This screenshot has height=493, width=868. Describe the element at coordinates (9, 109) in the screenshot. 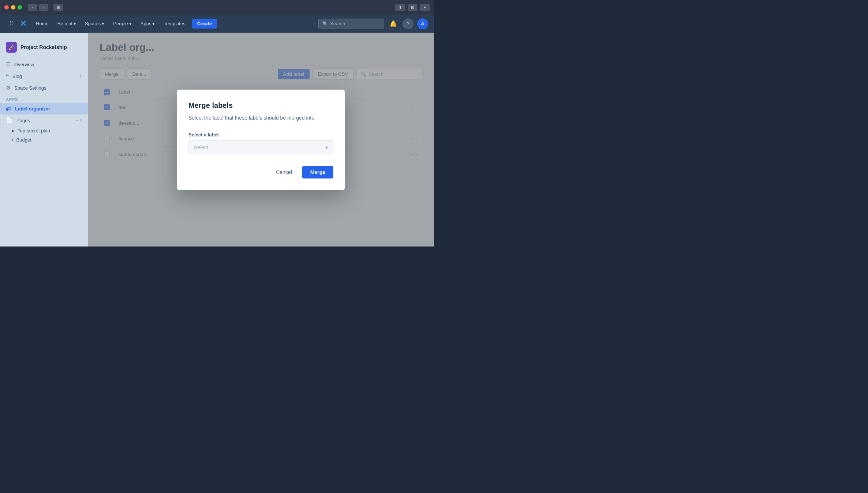

I see `label-organizer-icon: 🏷` at that location.